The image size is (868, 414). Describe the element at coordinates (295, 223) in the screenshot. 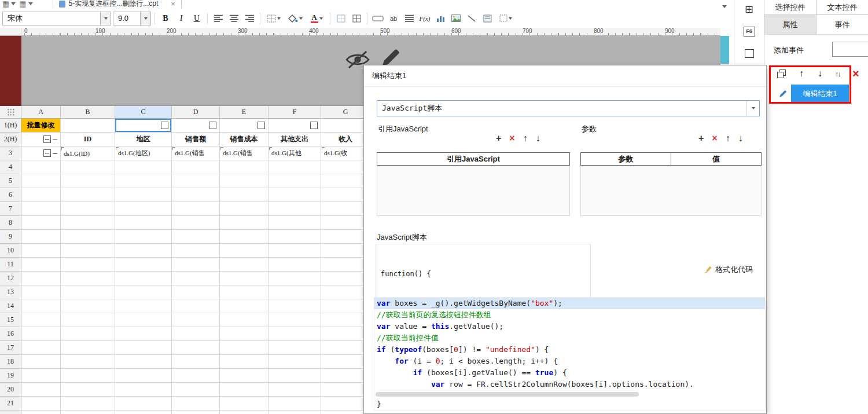

I see `cell-F8` at that location.